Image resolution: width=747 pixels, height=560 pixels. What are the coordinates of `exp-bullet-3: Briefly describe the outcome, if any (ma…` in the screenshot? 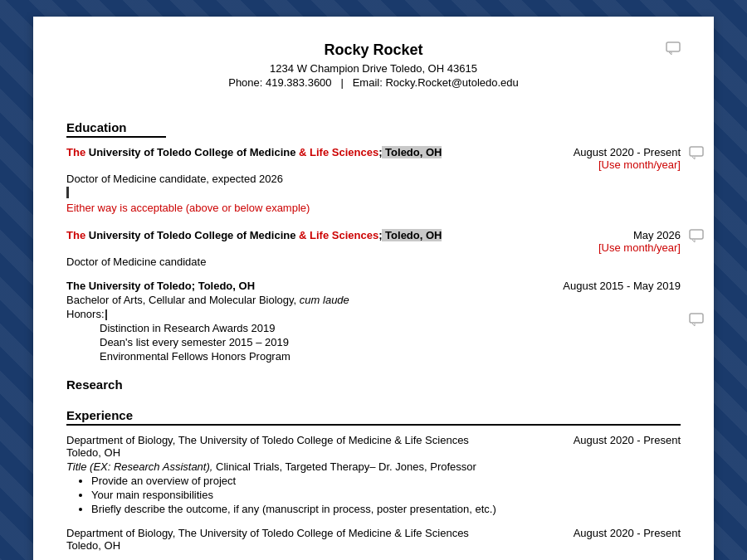 It's located at (386, 509).